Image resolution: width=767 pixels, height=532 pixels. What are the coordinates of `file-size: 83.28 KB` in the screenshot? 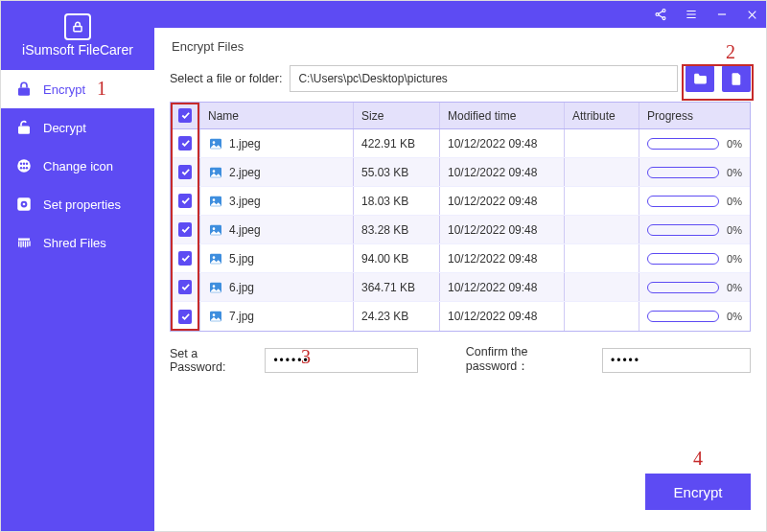 It's located at (396, 230).